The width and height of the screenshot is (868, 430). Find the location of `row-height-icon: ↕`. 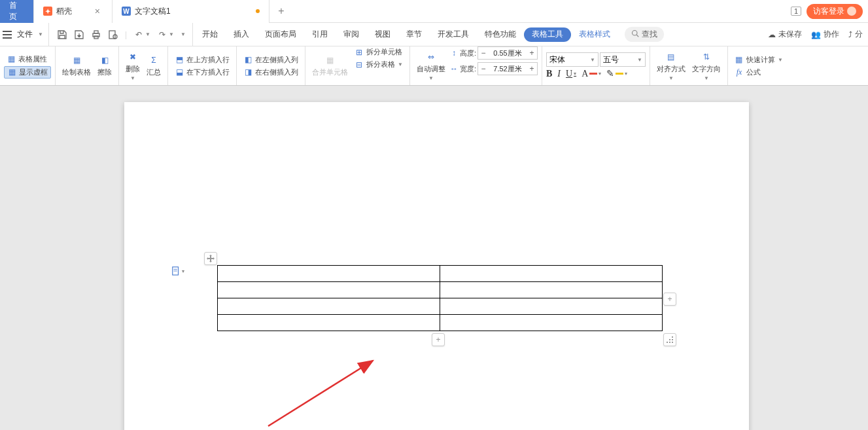

row-height-icon: ↕ is located at coordinates (454, 53).